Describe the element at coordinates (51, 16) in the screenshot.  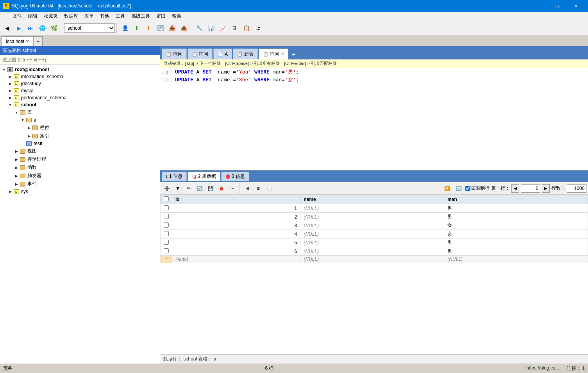
I see `menu-item-收藏夹: 收藏夹` at that location.